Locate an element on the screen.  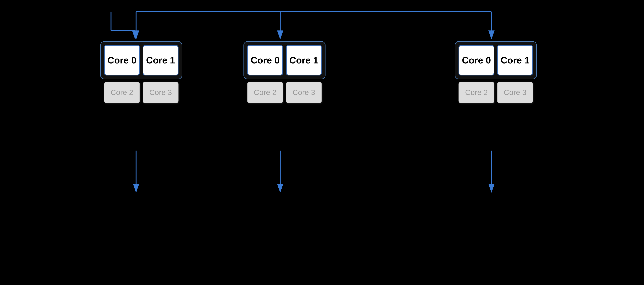
core-inactive-3-g2: Core 3 is located at coordinates (304, 93).